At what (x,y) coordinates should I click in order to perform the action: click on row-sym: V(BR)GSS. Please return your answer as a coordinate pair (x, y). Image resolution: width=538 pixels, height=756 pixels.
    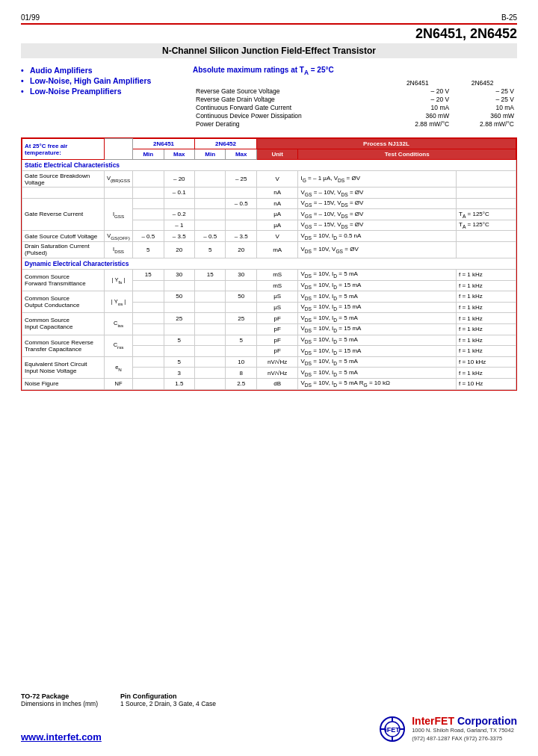
    Looking at the image, I should click on (119, 179).